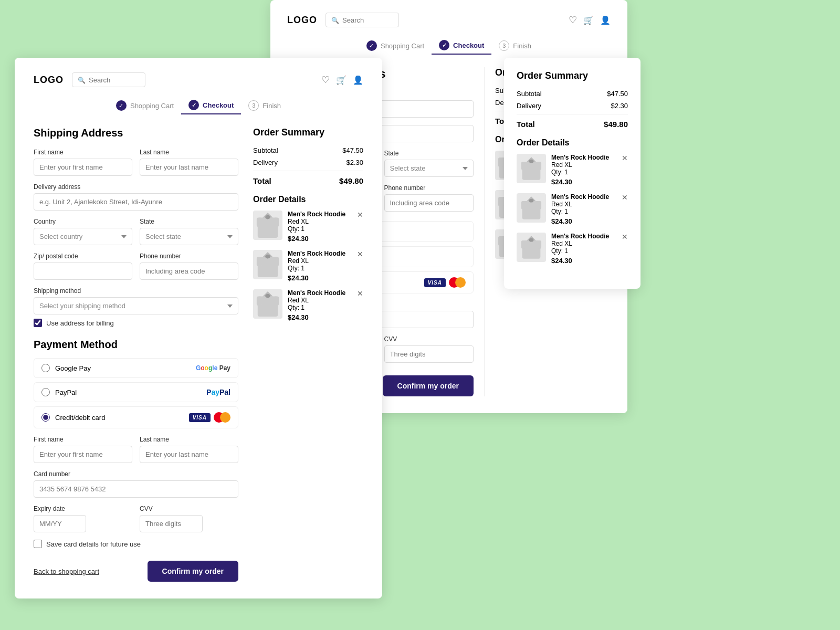  I want to click on main-step-finish: 3 Finish, so click(265, 106).